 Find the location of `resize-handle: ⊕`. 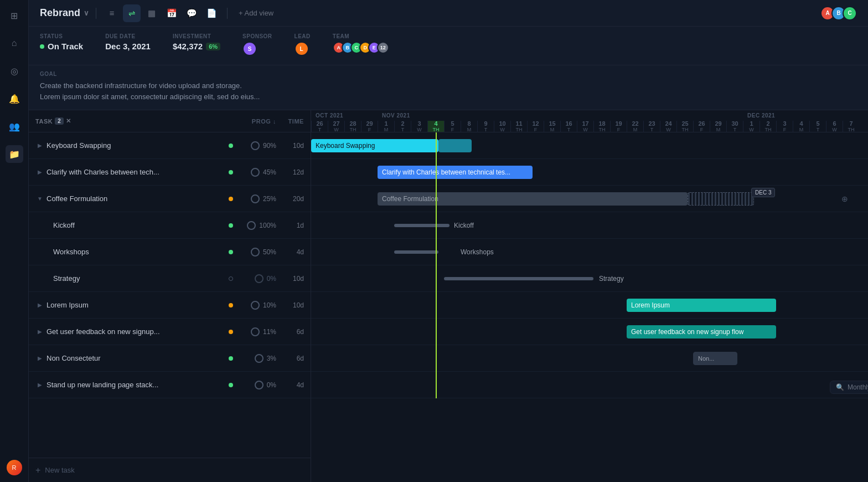

resize-handle: ⊕ is located at coordinates (845, 199).